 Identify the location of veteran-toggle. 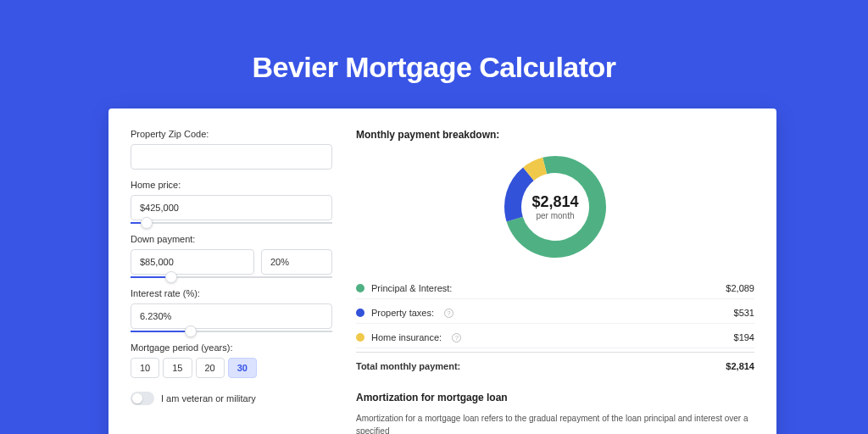
(142, 398).